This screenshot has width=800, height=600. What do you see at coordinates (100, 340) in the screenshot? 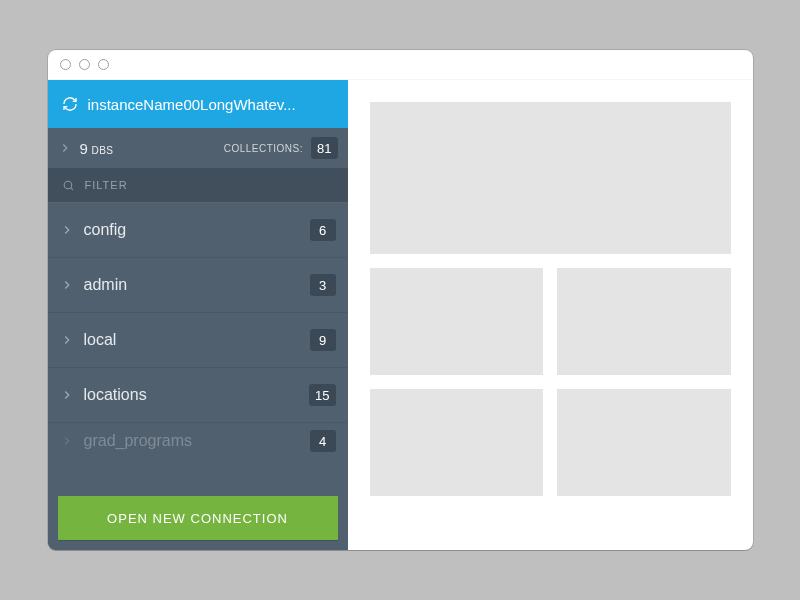
I see `db-name: local` at bounding box center [100, 340].